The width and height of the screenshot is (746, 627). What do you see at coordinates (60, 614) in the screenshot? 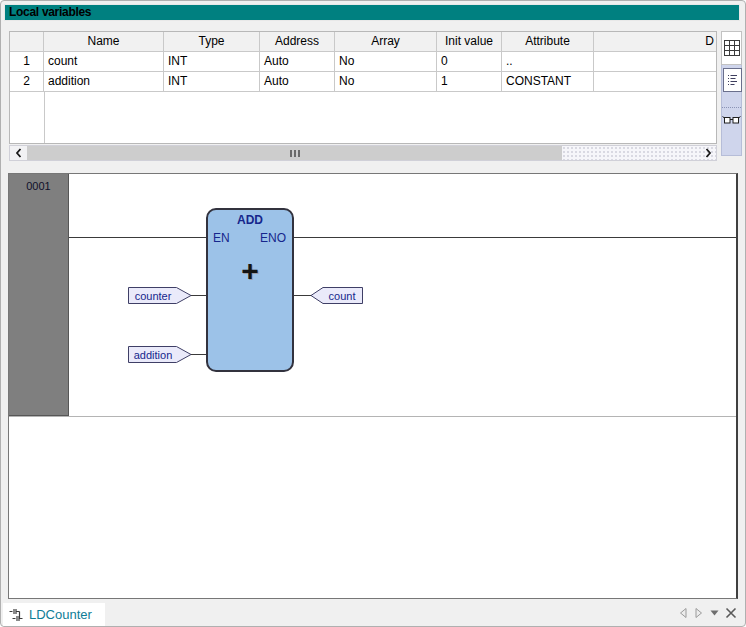
I see `tab-label: LDCounter` at bounding box center [60, 614].